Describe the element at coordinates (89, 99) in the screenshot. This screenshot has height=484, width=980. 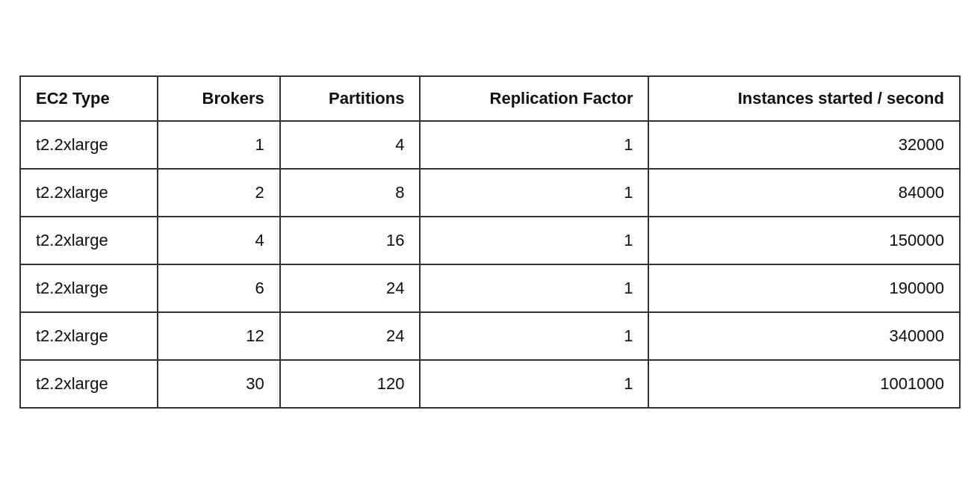
I see `header-ec2-type: EC2 Type` at that location.